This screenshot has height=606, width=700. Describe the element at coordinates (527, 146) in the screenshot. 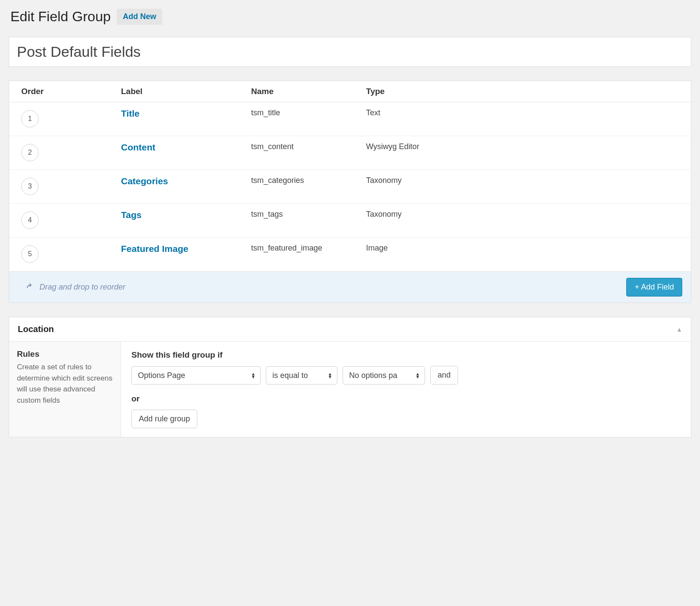

I see `field-type: Wysiwyg Editor` at that location.